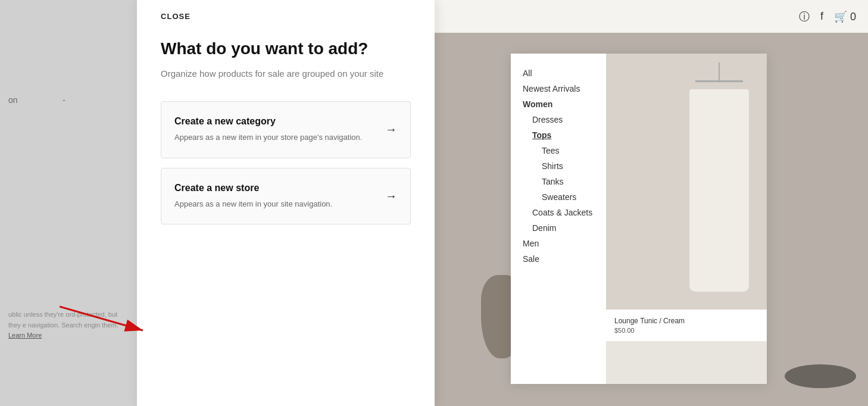  I want to click on cart-icon: 🛒 0, so click(845, 17).